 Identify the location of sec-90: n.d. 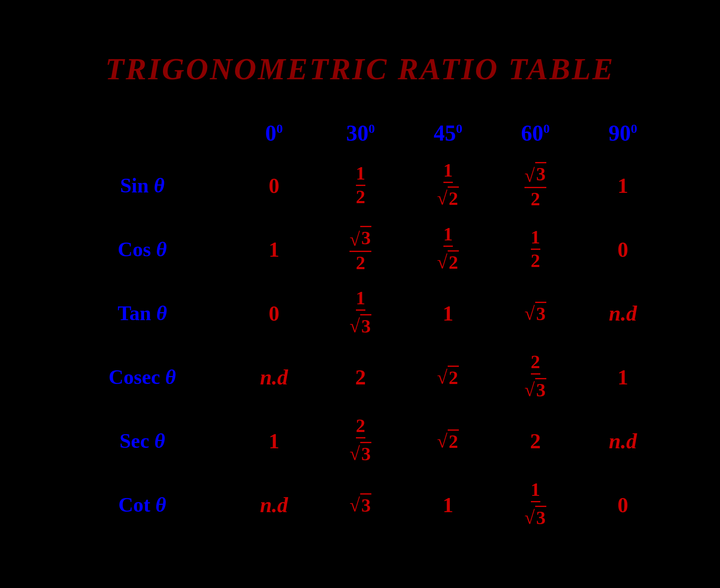
(623, 441).